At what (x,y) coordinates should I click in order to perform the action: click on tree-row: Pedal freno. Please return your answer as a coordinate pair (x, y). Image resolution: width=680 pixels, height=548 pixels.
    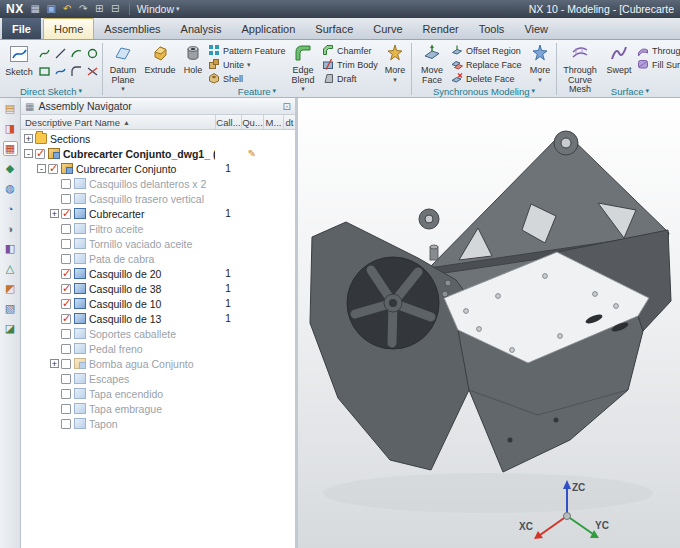
    Looking at the image, I should click on (158, 348).